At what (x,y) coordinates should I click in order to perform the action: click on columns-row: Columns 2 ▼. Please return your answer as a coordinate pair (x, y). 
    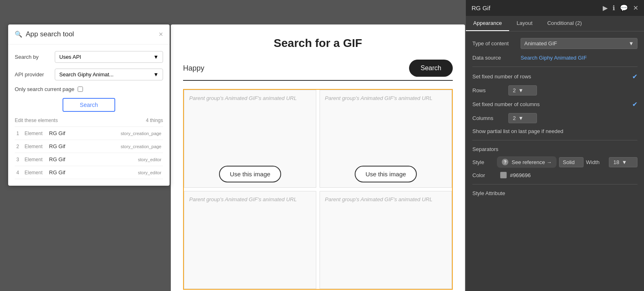
    Looking at the image, I should click on (555, 118).